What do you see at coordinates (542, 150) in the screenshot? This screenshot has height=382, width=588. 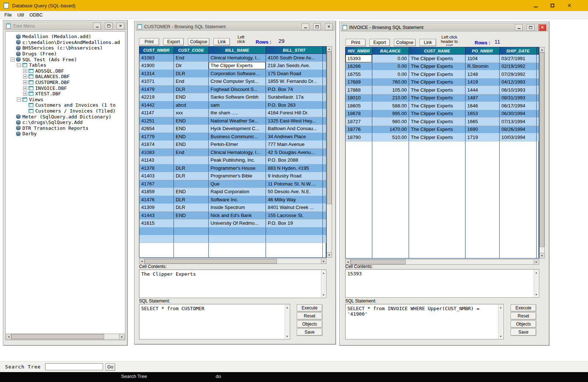 I see `scrollbar-thumb` at bounding box center [542, 150].